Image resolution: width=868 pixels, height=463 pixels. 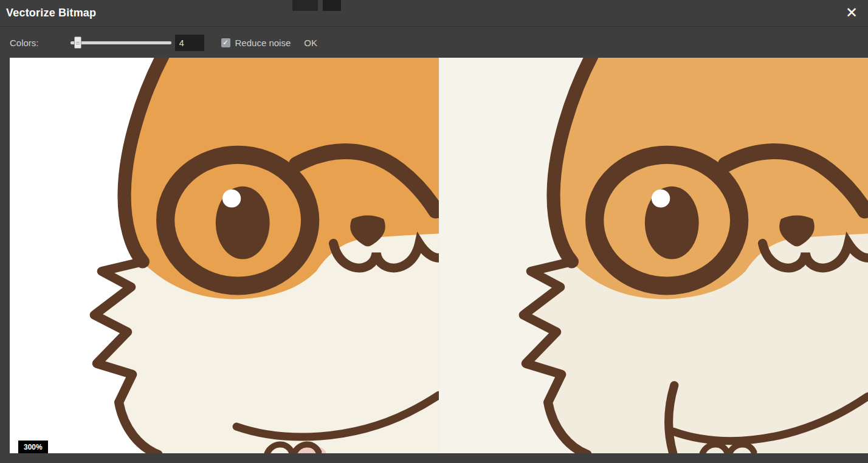 What do you see at coordinates (33, 447) in the screenshot?
I see `zoom-badge: 300%` at bounding box center [33, 447].